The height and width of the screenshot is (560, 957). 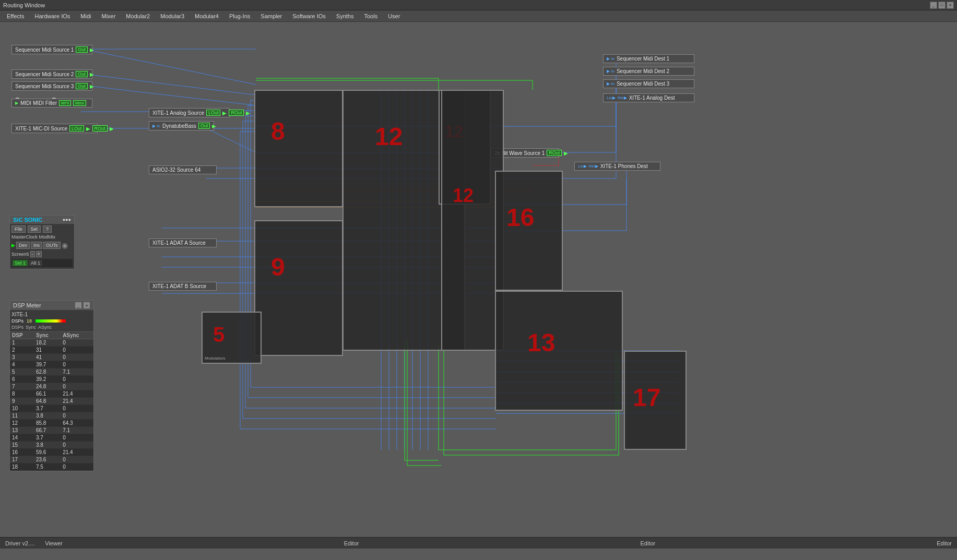 What do you see at coordinates (541, 342) in the screenshot?
I see `matrix-13-number: 13` at bounding box center [541, 342].